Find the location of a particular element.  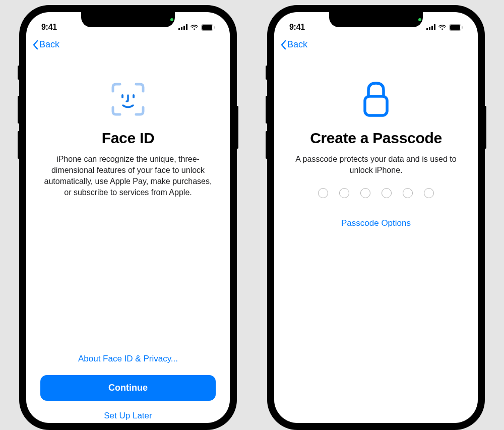

setup-later-link: Set Up Later is located at coordinates (128, 417).